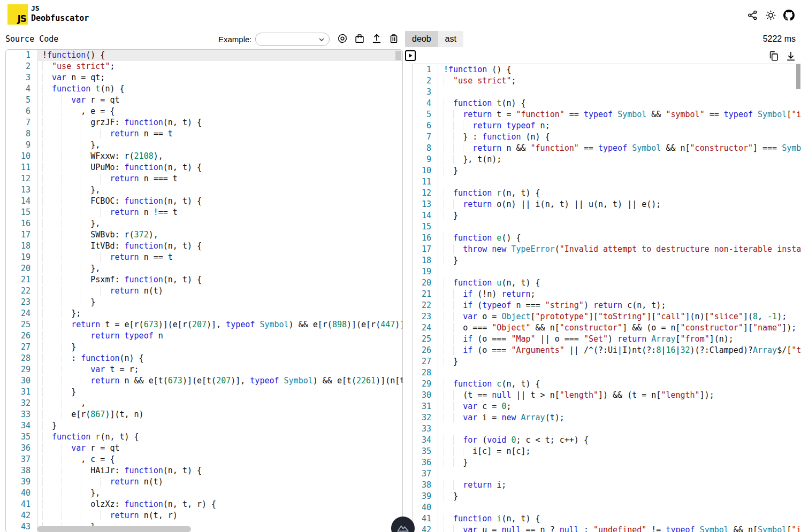 The width and height of the screenshot is (801, 532). I want to click on sun-icon, so click(771, 15).